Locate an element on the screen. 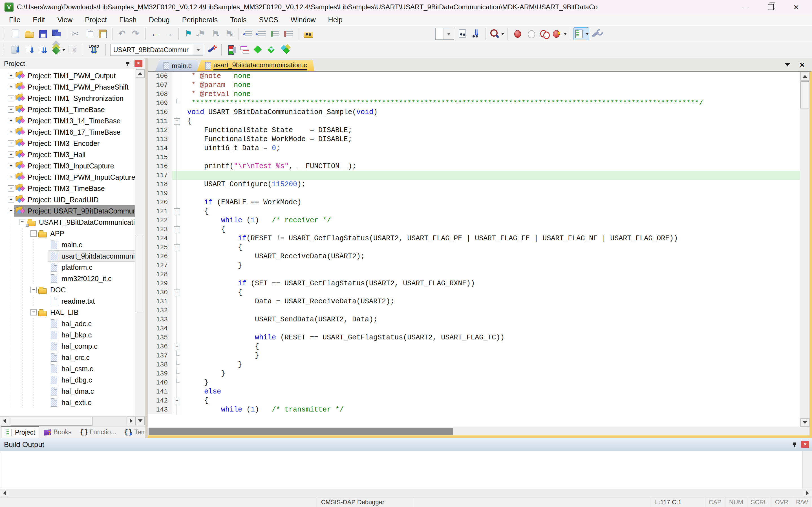 This screenshot has height=507, width=812. incremental-find-button is located at coordinates (476, 34).